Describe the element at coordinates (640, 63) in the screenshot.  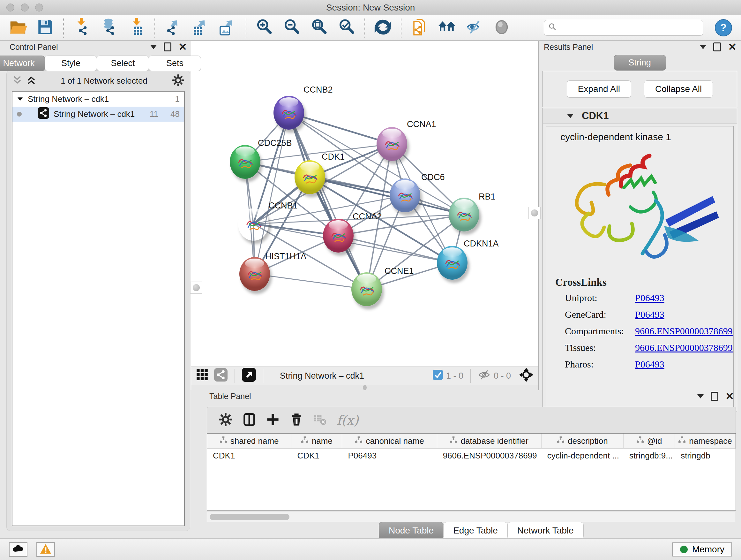
I see `tab-string: String` at that location.